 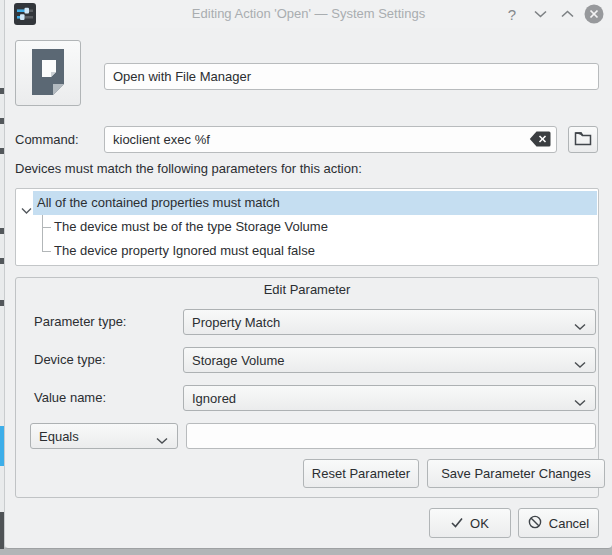 What do you see at coordinates (307, 227) in the screenshot?
I see `parameters-tree: All of the contained properties must mat…` at bounding box center [307, 227].